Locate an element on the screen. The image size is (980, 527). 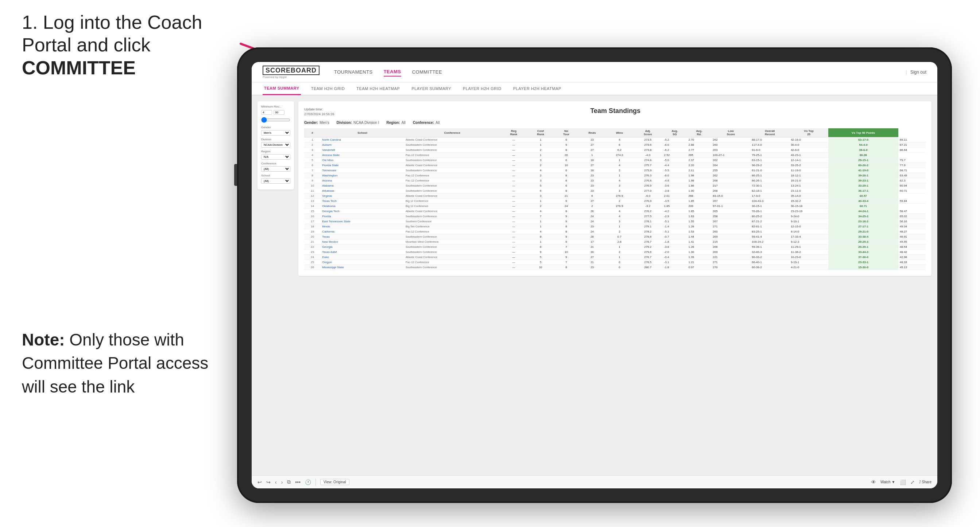
gender-select: Men's is located at coordinates (275, 133).